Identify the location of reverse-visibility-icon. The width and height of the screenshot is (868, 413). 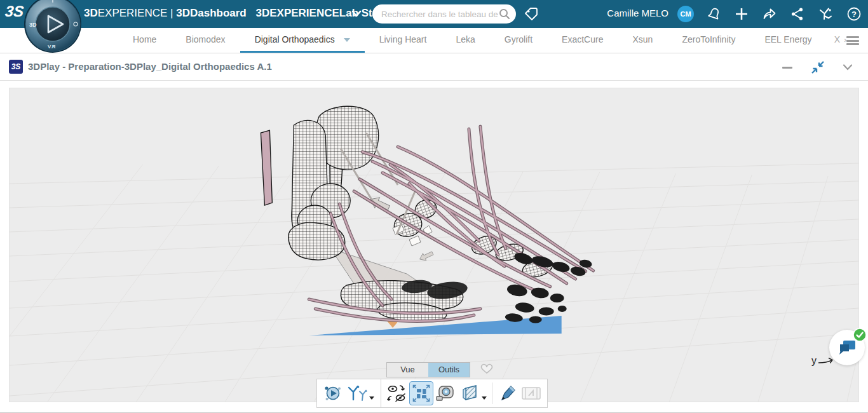
(397, 393).